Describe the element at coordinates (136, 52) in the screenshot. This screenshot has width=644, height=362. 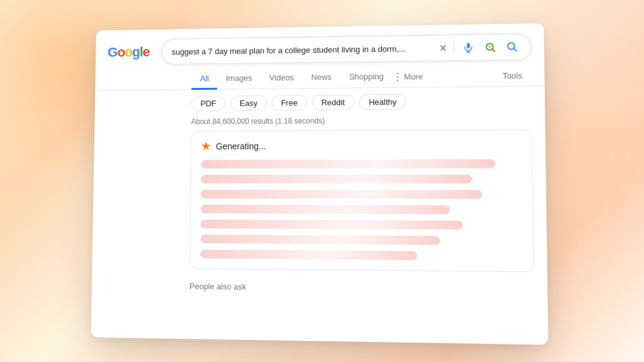
I see `logo-letter-g2: g` at that location.